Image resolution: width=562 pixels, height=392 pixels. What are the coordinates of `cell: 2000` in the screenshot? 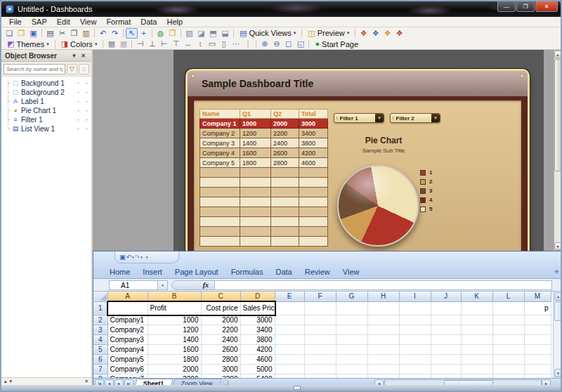 It's located at (174, 369).